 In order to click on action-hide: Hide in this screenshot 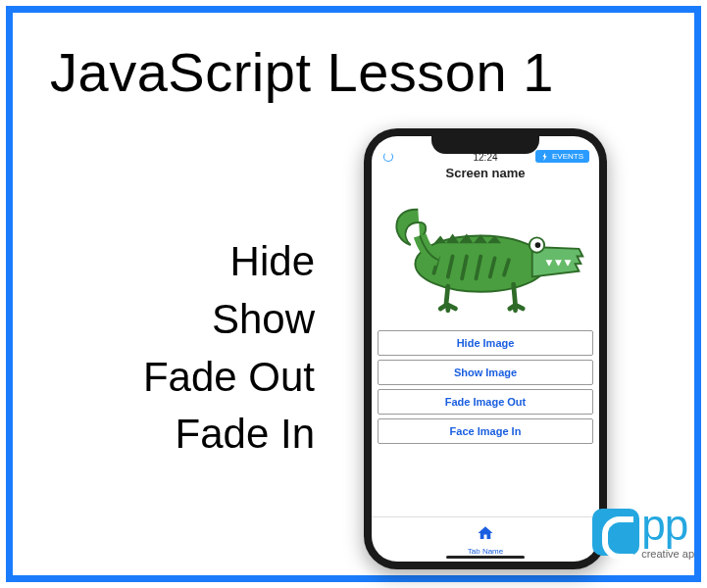, I will do `click(182, 263)`.